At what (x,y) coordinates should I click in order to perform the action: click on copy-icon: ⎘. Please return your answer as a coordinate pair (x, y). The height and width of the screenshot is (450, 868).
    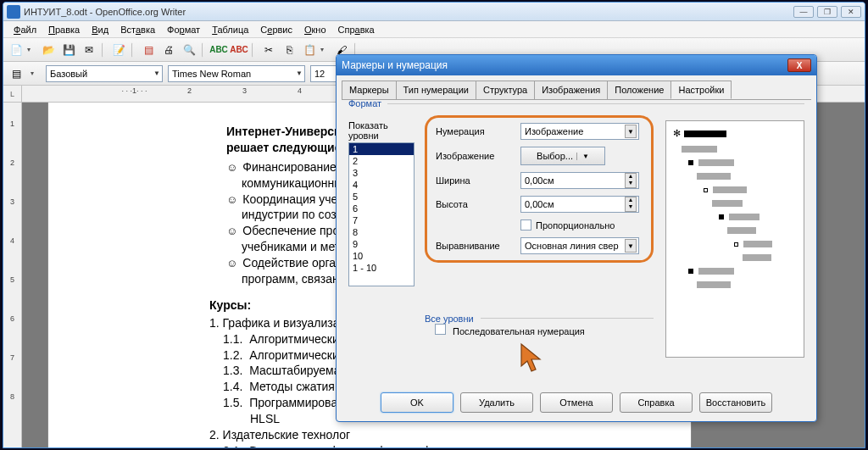
    Looking at the image, I should click on (289, 50).